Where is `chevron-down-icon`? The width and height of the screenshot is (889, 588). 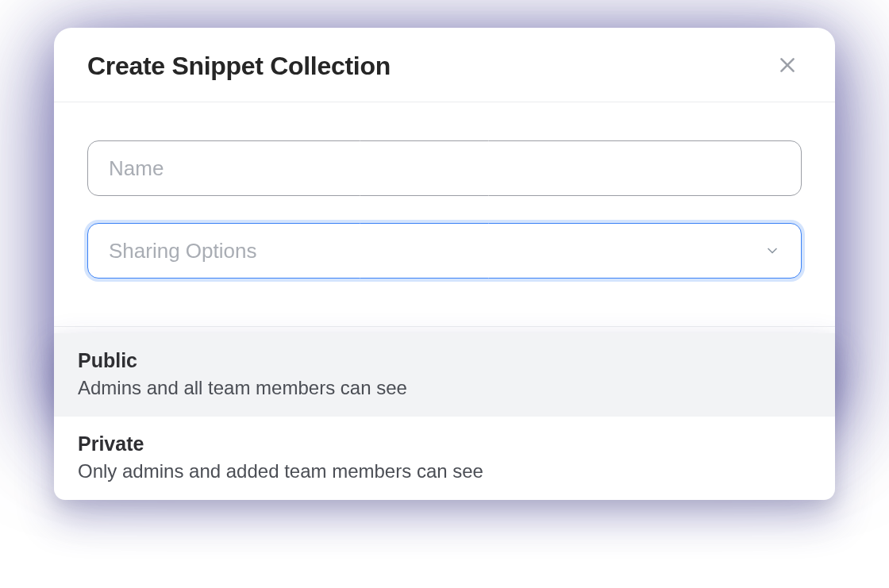 chevron-down-icon is located at coordinates (772, 251).